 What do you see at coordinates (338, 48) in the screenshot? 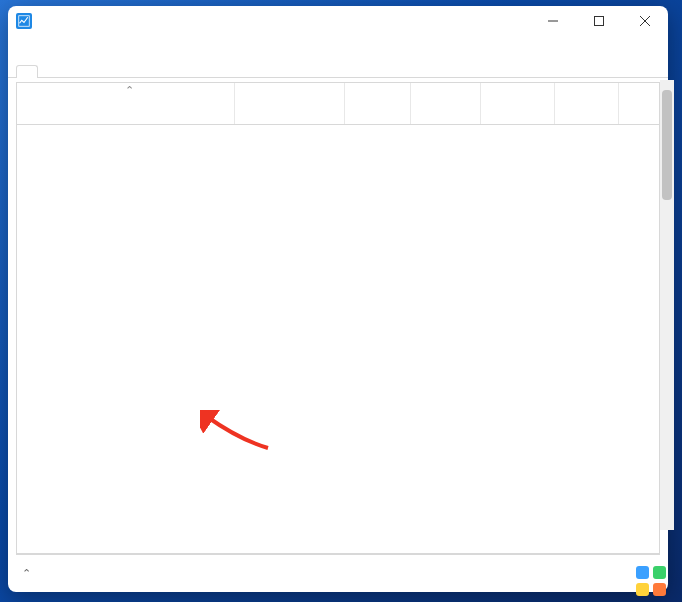
I see `menubar` at bounding box center [338, 48].